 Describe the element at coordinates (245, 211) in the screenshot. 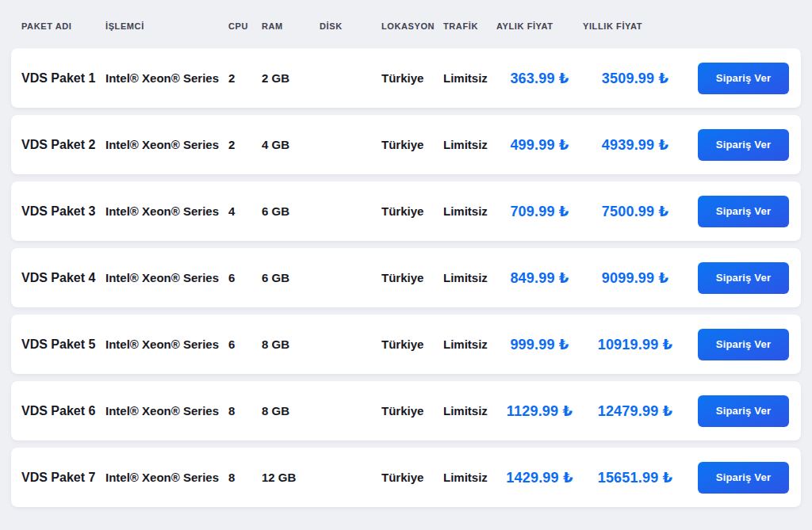

I see `cpu-count: 4` at that location.